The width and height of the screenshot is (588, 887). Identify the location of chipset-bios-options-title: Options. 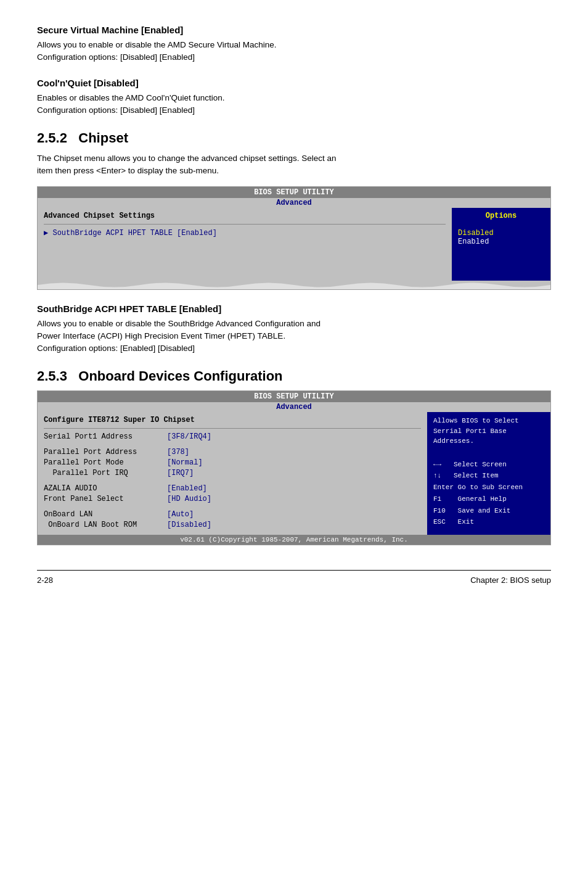
(501, 216).